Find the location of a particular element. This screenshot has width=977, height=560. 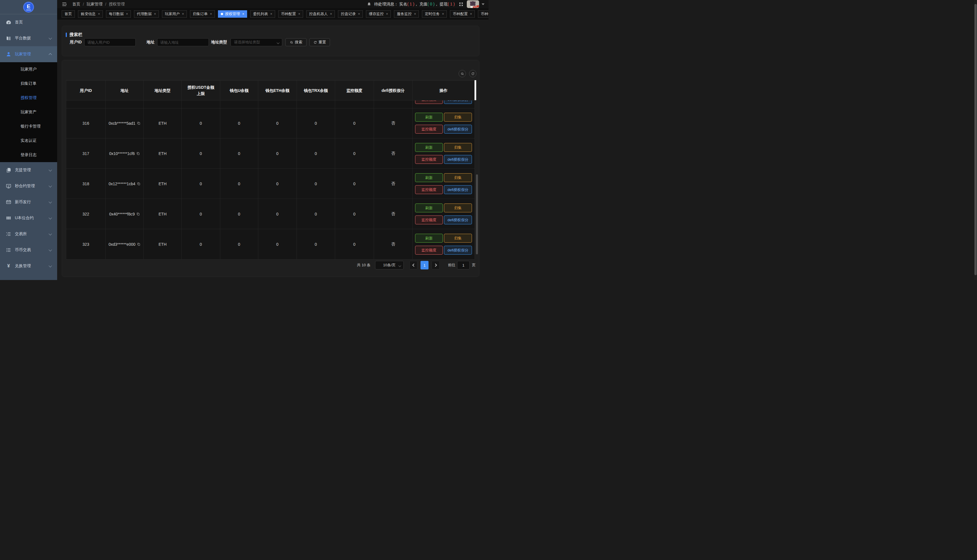

pending-deposit: 充值 is located at coordinates (423, 4).